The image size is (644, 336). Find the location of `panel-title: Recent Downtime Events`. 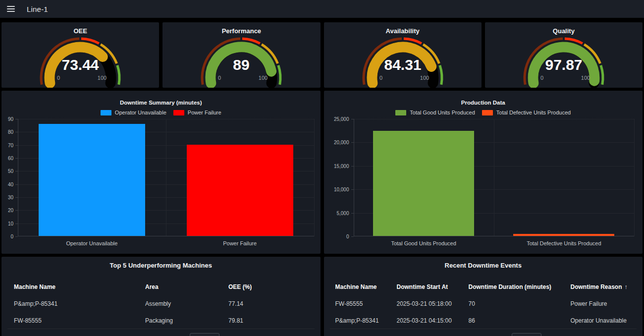

panel-title: Recent Downtime Events is located at coordinates (483, 266).